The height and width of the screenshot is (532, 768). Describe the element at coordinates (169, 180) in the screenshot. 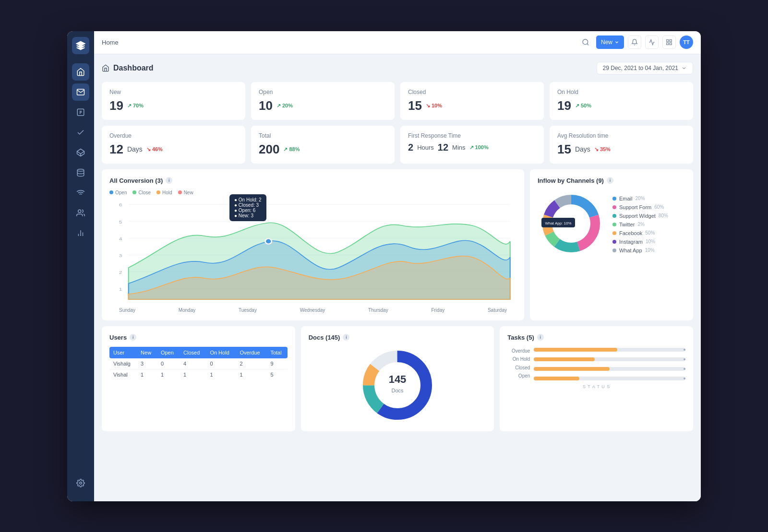

I see `conversion-info-icon: i` at that location.